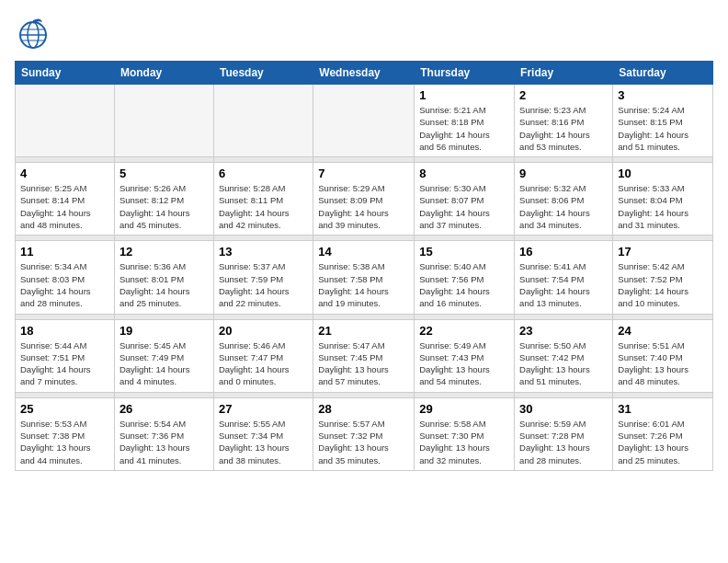  Describe the element at coordinates (263, 252) in the screenshot. I see `day-number: 13` at that location.